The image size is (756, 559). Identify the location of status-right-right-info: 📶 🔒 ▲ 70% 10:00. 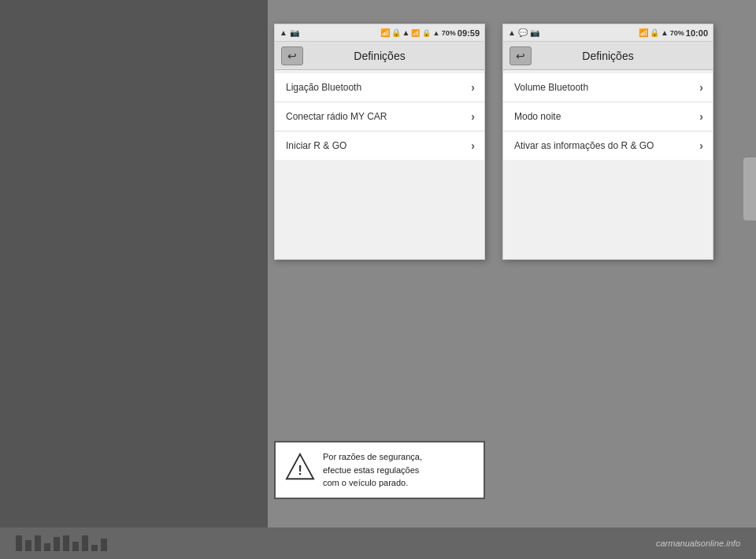
(673, 33).